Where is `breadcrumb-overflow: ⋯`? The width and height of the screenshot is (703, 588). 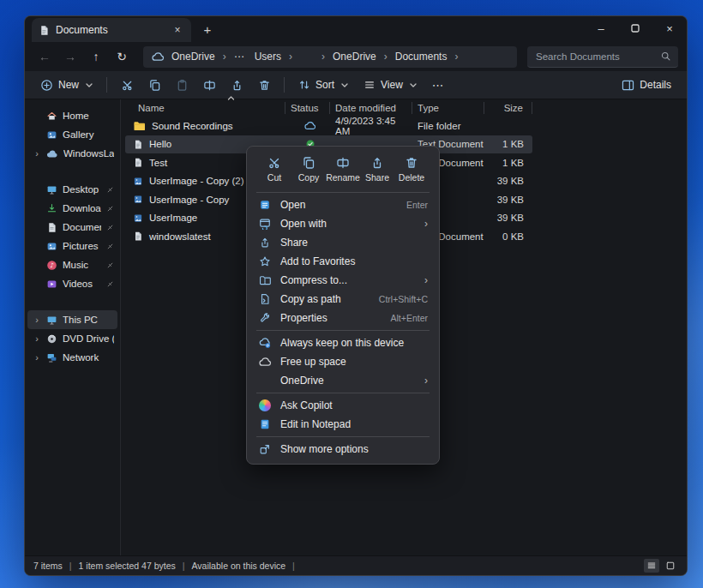
breadcrumb-overflow: ⋯ is located at coordinates (239, 57).